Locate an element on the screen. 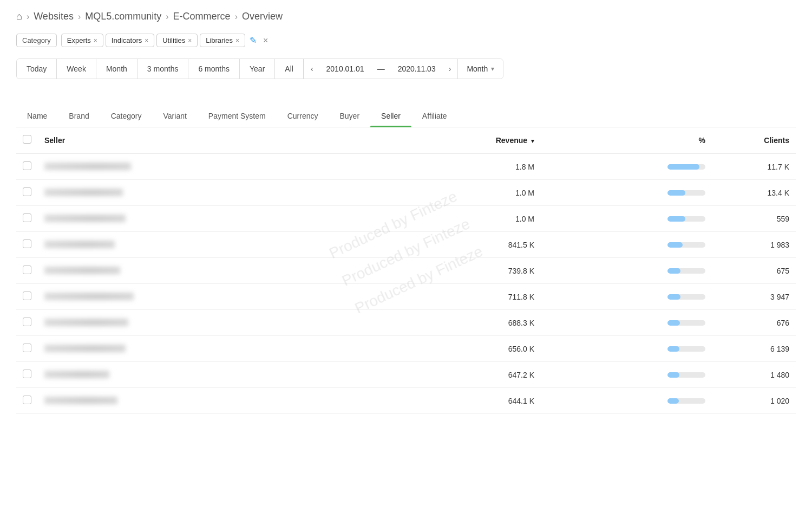  period-all: All is located at coordinates (289, 69).